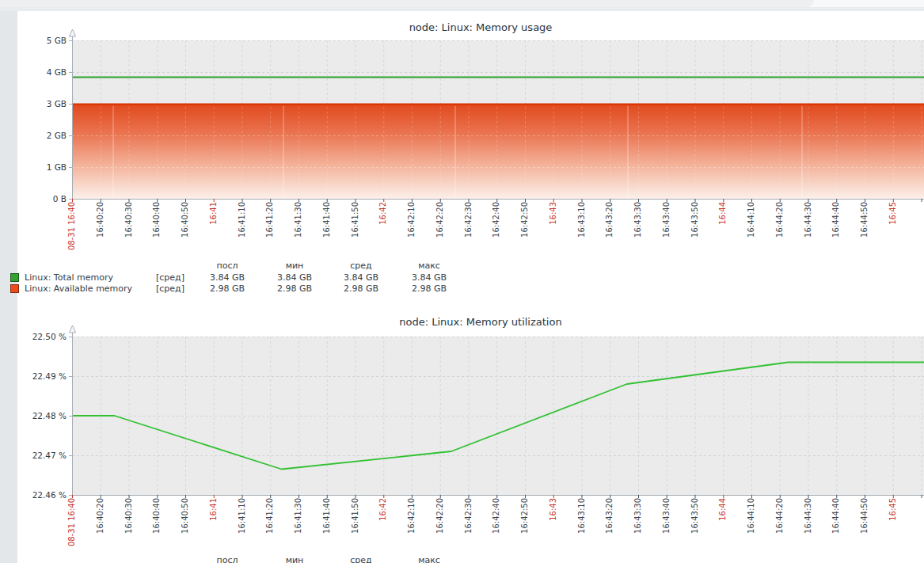 Image resolution: width=924 pixels, height=563 pixels. I want to click on x-axis-tick-label: 16:40:20, so click(100, 516).